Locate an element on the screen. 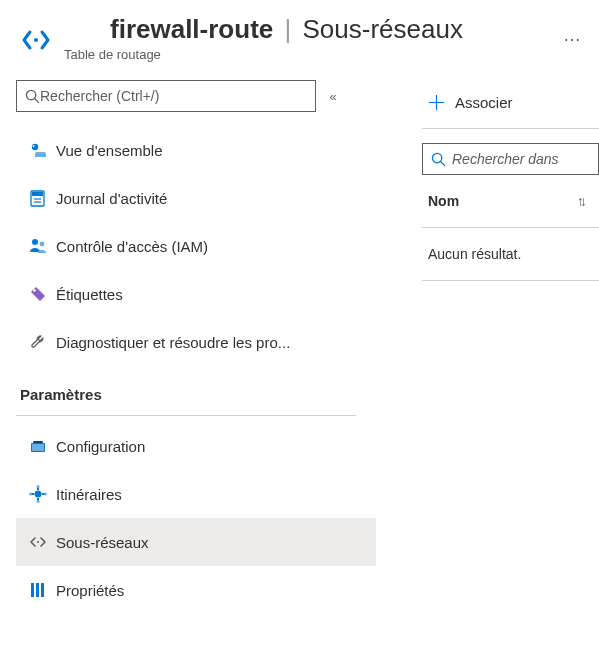 The width and height of the screenshot is (599, 650). sidebar-item-subnets: Sous-réseaux is located at coordinates (196, 542).